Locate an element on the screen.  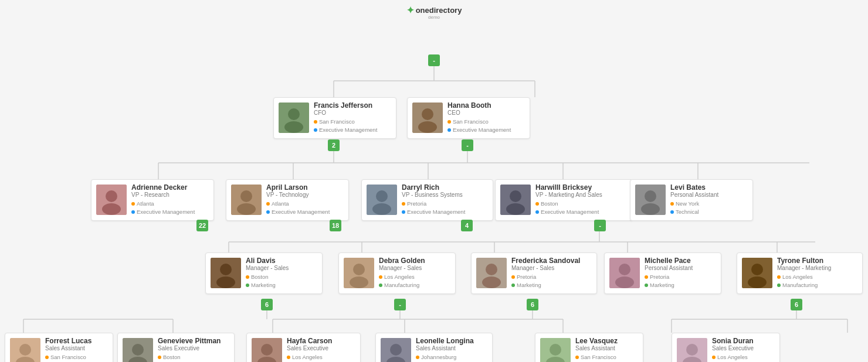
avatar-hayfa is located at coordinates (267, 350).